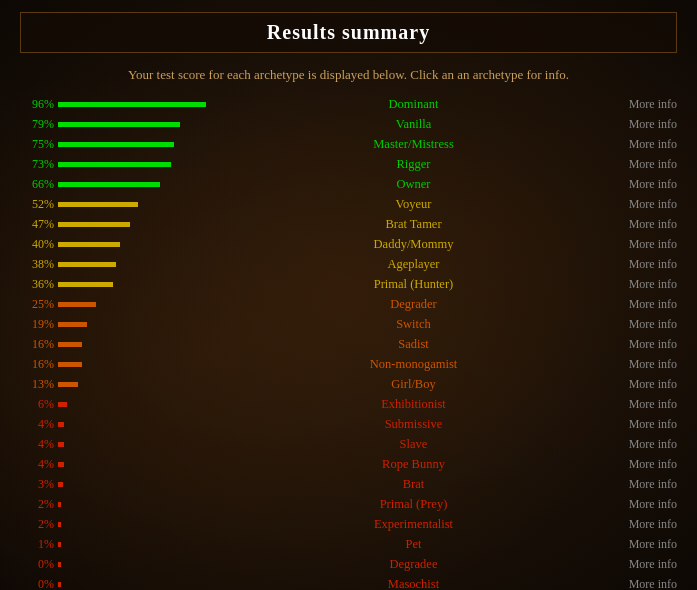  What do you see at coordinates (414, 324) in the screenshot?
I see `archetype-label: Switch` at bounding box center [414, 324].